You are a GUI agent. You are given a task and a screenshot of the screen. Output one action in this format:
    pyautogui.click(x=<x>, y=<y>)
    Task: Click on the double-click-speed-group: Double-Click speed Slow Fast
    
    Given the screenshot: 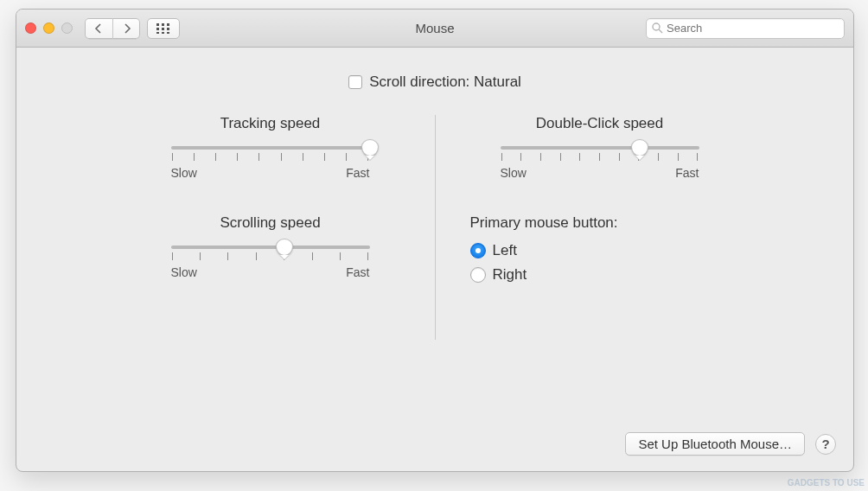 What is the action you would take?
    pyautogui.click(x=600, y=147)
    